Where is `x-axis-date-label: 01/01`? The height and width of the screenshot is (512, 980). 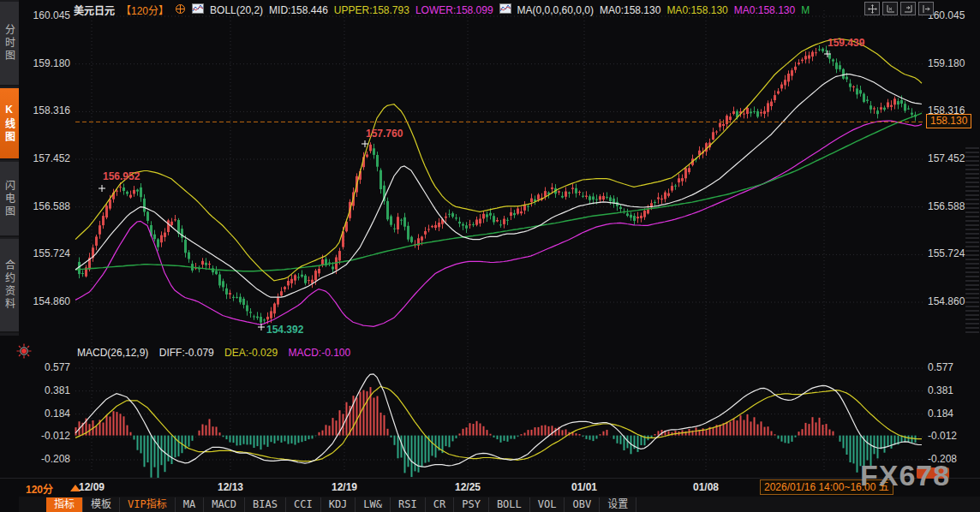
x-axis-date-label: 01/01 is located at coordinates (584, 487).